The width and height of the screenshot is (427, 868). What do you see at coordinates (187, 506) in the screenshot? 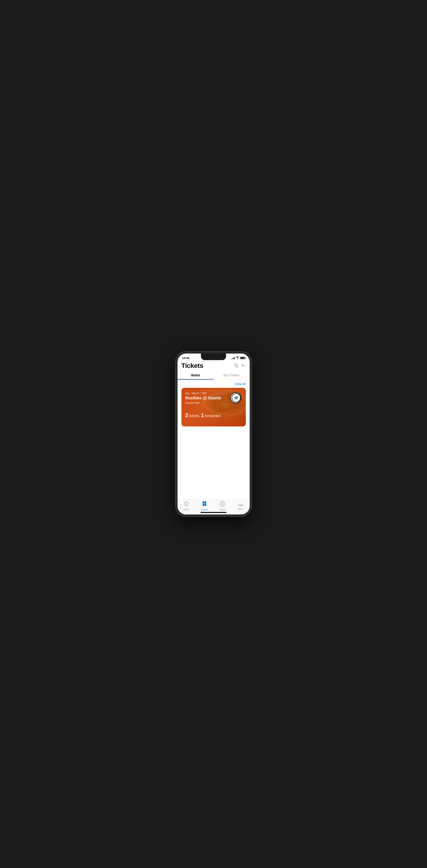
I see `nav-item-home: Home` at bounding box center [187, 506].